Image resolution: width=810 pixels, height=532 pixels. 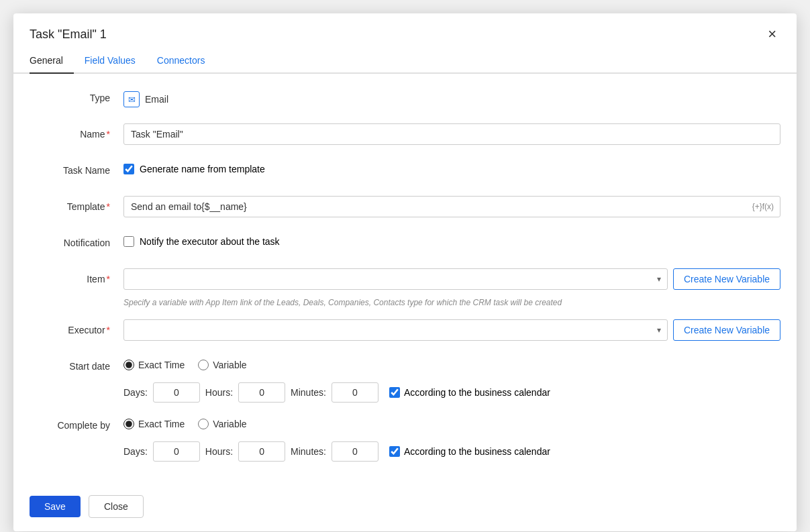 What do you see at coordinates (154, 424) in the screenshot?
I see `complete-exact-time-label: Exact Time` at bounding box center [154, 424].